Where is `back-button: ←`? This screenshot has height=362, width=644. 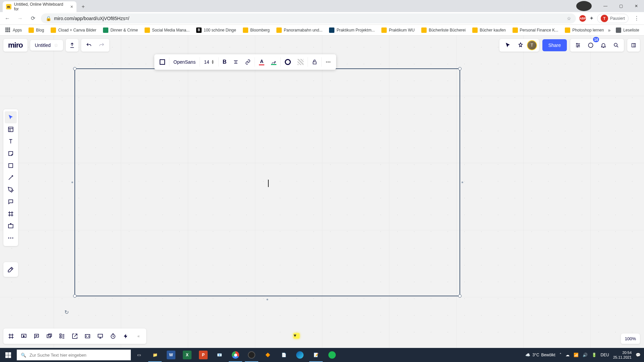
back-button: ← is located at coordinates (7, 18).